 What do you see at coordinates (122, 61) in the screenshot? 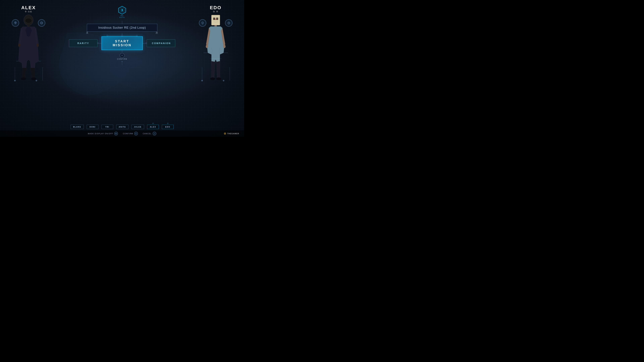
I see `top-section: ALEX 李 佳龍` at bounding box center [122, 61].